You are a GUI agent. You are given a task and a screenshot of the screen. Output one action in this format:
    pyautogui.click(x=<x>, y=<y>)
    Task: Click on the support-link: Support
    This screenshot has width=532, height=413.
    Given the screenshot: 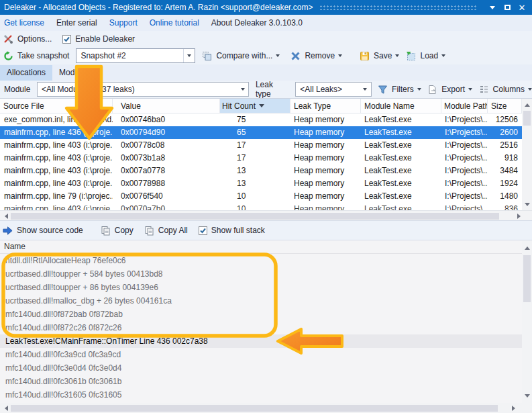 What is the action you would take?
    pyautogui.click(x=123, y=23)
    